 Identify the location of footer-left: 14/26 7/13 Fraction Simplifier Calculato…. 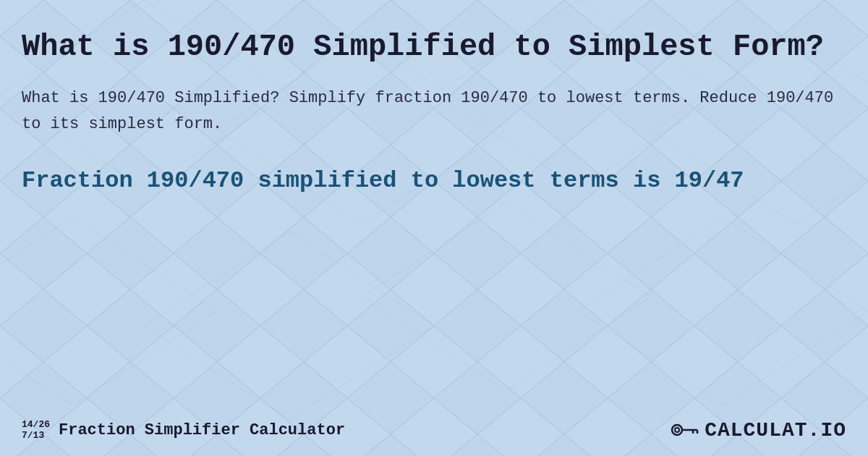
(184, 430).